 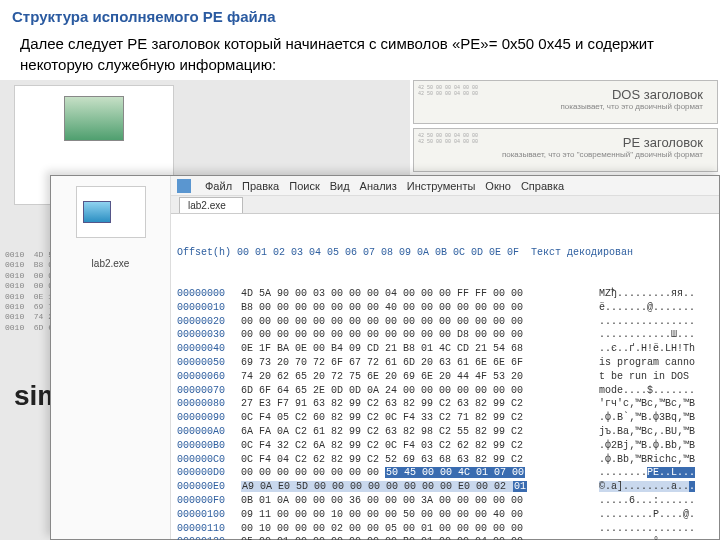 I want to click on menu-bar: Файл Правка Поиск Вид Анализ Инструменты…, so click(x=445, y=186).